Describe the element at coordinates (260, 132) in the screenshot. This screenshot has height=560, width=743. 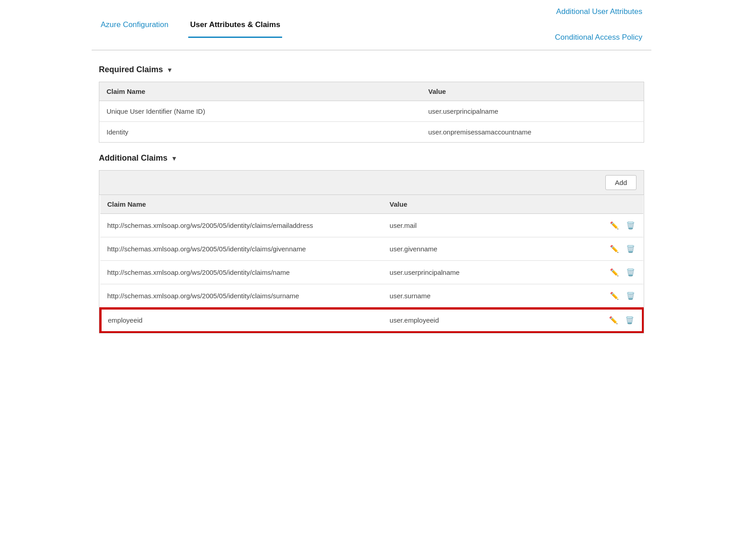
I see `claim-name: Identity` at that location.